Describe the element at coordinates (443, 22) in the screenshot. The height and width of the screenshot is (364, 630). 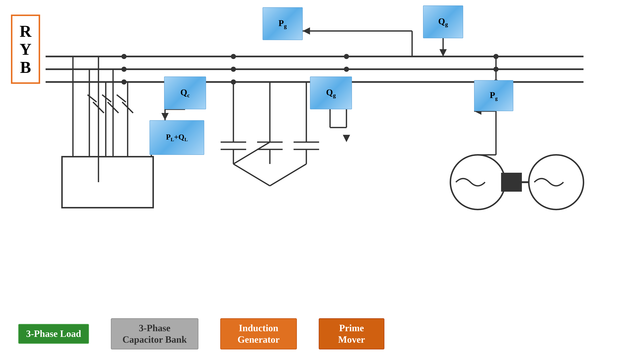
I see `qg-top-label: Qg` at that location.